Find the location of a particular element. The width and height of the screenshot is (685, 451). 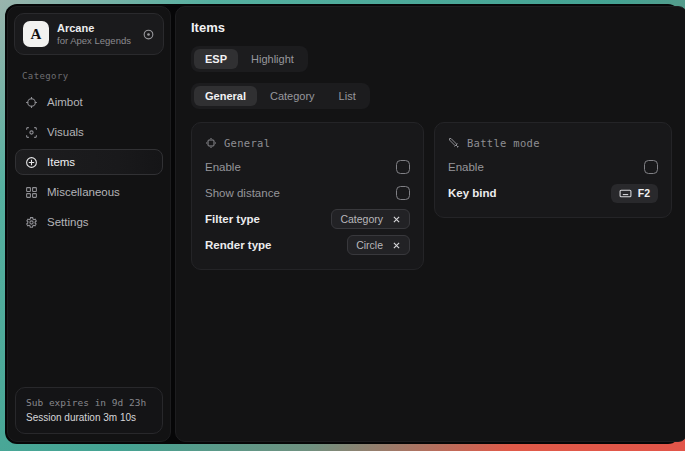

sidebar-item-label: Miscellaneous is located at coordinates (84, 192).